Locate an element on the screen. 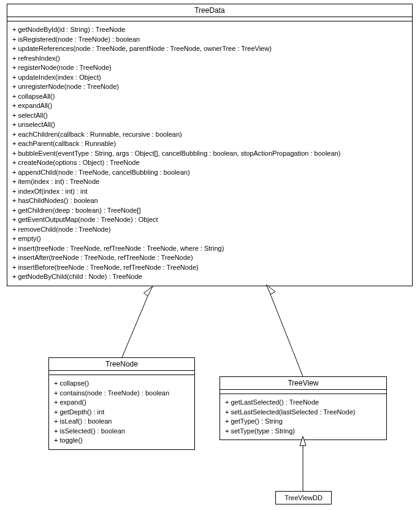 This screenshot has width=420, height=510. operation: + registerNode(node : TreeNode) is located at coordinates (210, 68).